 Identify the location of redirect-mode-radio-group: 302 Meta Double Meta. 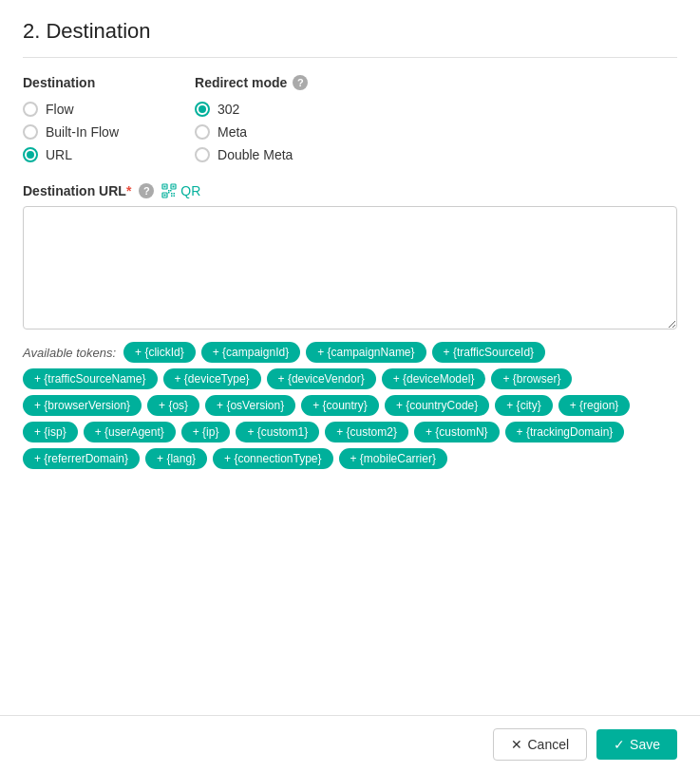
(251, 132).